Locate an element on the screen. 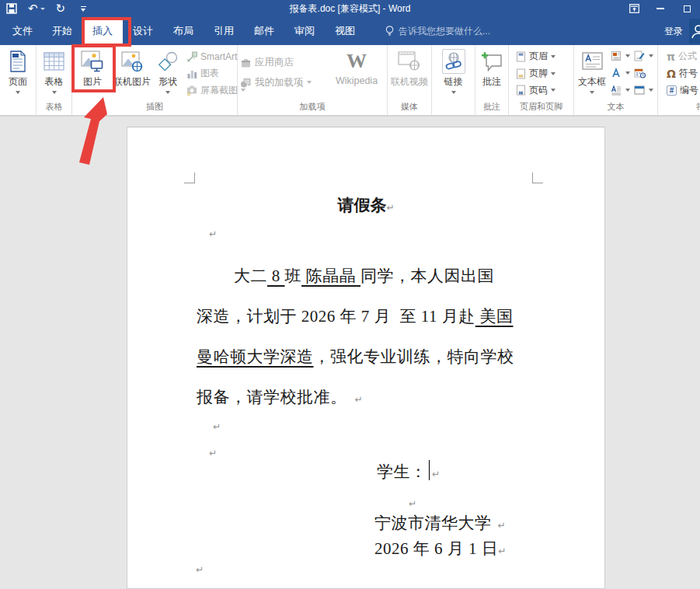 This screenshot has height=589, width=700. equation-label: 公式 is located at coordinates (688, 56).